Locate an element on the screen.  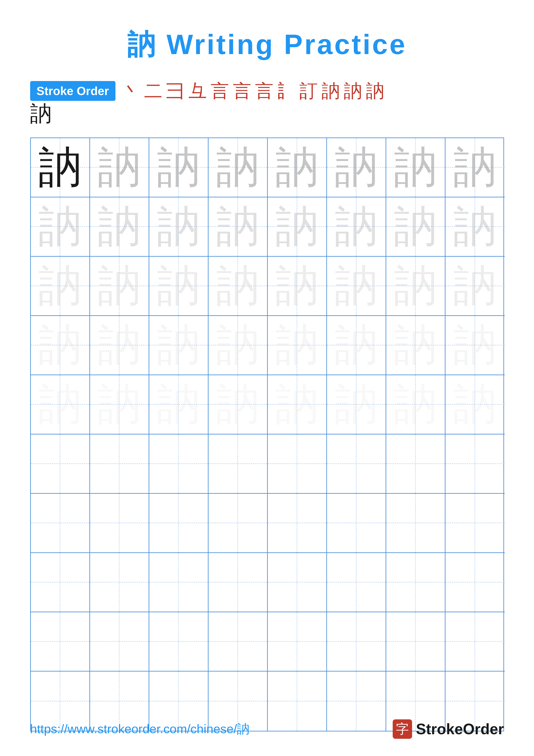
char-2-6: 訥 is located at coordinates (356, 227).